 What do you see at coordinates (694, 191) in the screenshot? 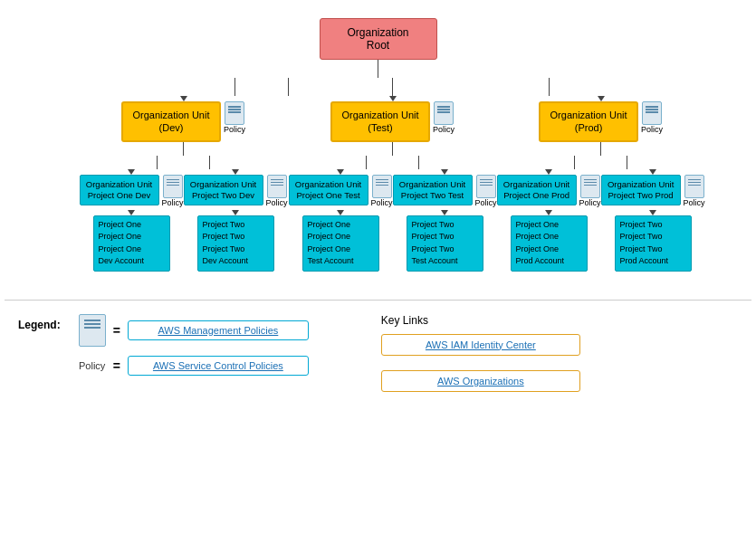
I see `p2p-policy: Policy` at bounding box center [694, 191].